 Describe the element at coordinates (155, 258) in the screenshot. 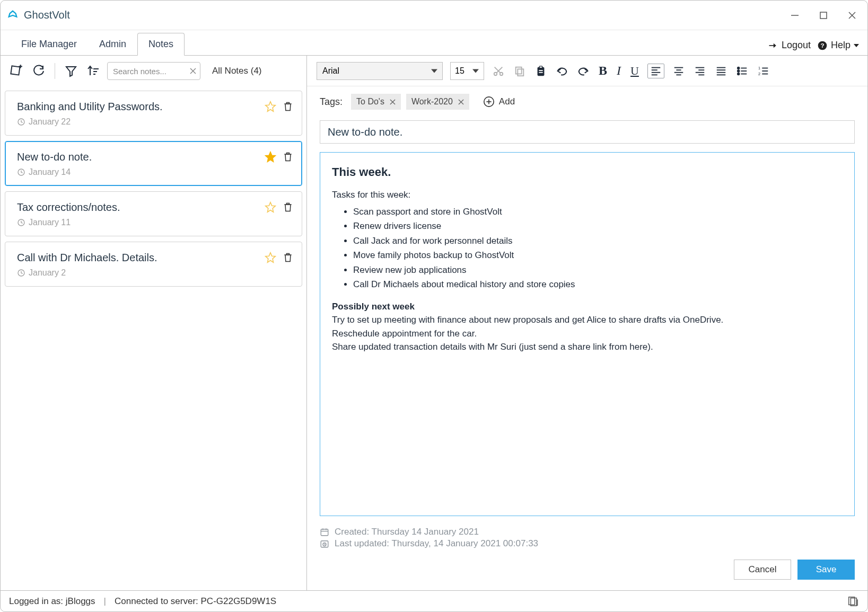

I see `note-card-title: Call with Dr Michaels. Details.` at that location.